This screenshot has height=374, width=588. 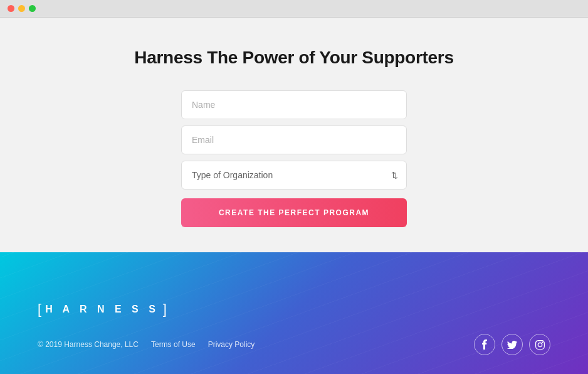 What do you see at coordinates (293, 58) in the screenshot?
I see `page-title: Harness The Power of Your Supporters` at bounding box center [293, 58].